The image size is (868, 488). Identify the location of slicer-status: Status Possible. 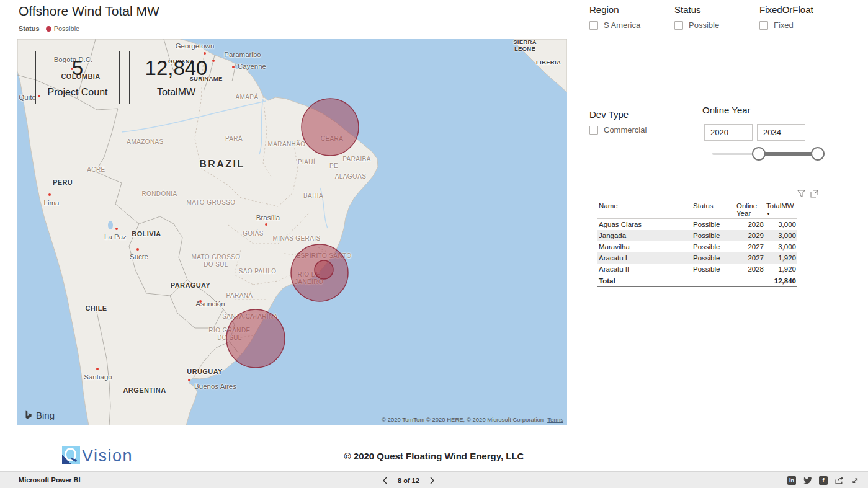
(697, 17).